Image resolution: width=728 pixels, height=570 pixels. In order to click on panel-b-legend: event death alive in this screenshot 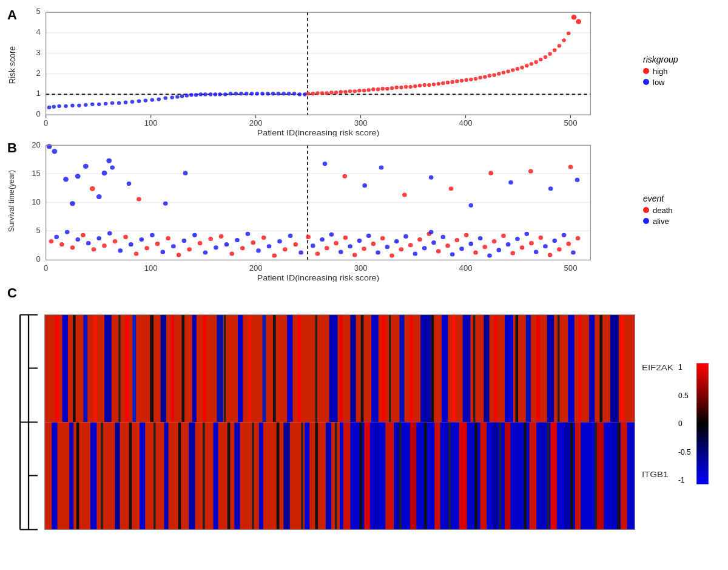, I will do `click(679, 210)`.